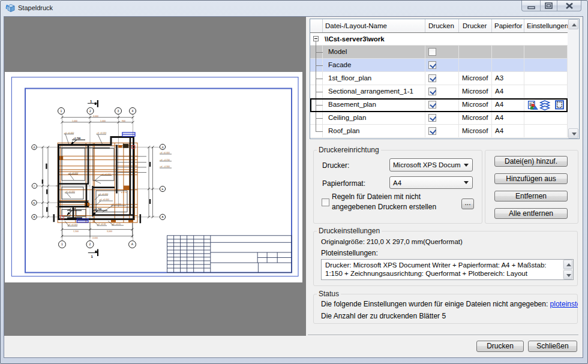 This screenshot has width=588, height=364. I want to click on svg-text: 3, so click(119, 111).